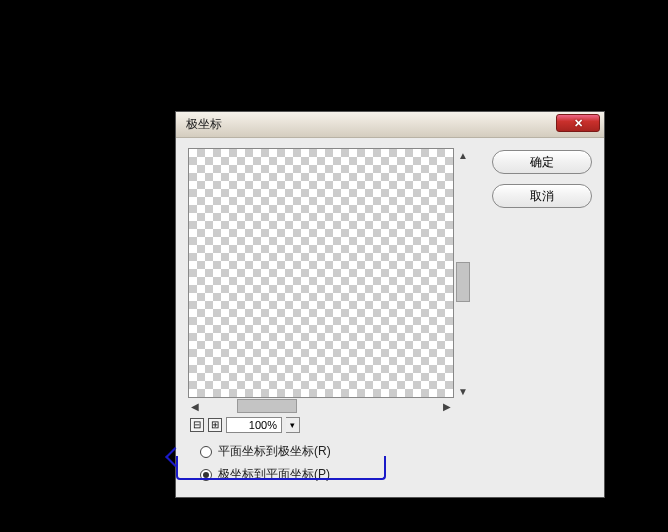 The width and height of the screenshot is (668, 532). Describe the element at coordinates (274, 474) in the screenshot. I see `radio-label: 极坐标到平面坐标(P)` at that location.